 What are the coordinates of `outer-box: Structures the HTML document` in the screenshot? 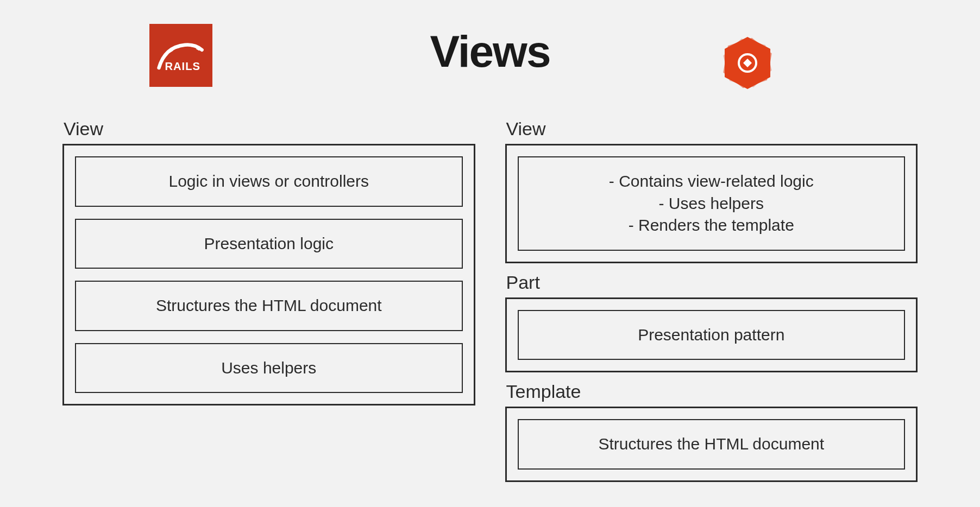 It's located at (712, 444).